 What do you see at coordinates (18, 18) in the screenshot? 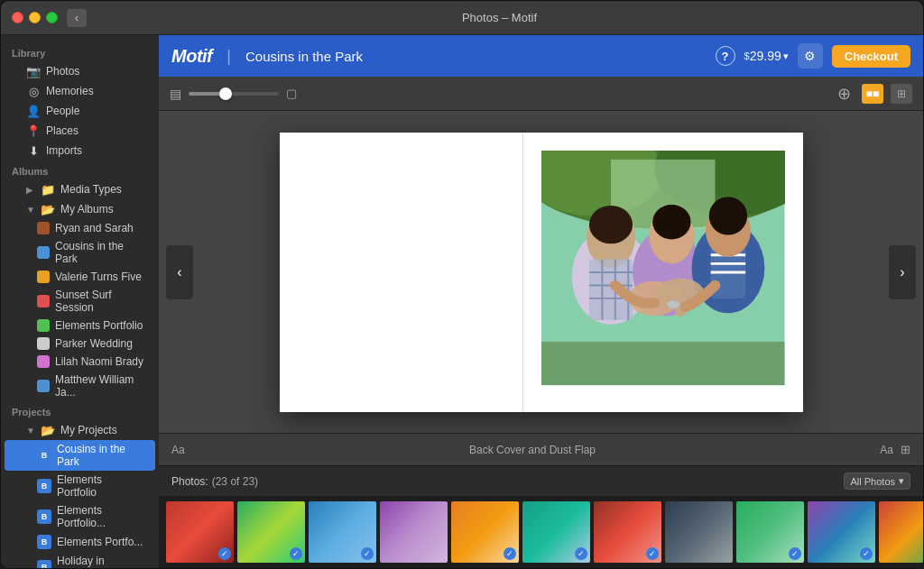
I see `close-button` at bounding box center [18, 18].